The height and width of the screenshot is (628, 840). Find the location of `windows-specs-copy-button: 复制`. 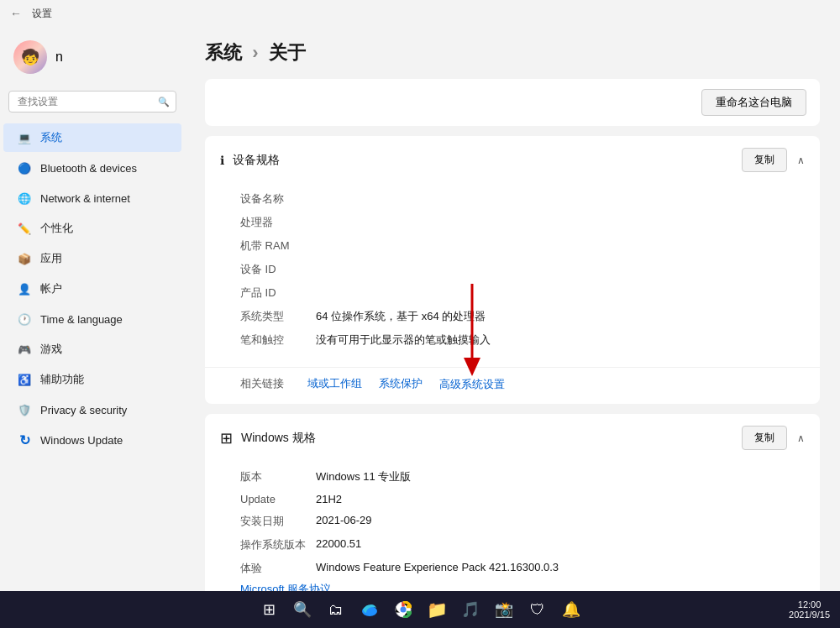

windows-specs-copy-button: 复制 is located at coordinates (764, 438).